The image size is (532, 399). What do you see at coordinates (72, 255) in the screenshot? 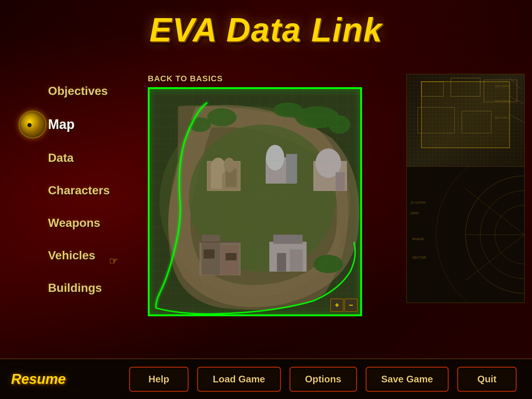
I see `sidebar-item-vehicles-label: Vehicles` at bounding box center [72, 255].